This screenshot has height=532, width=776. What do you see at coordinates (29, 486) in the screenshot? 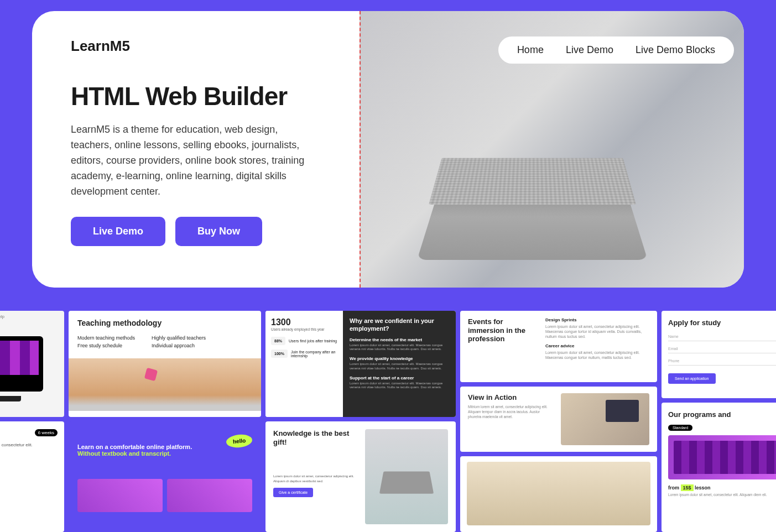
I see `level-image` at bounding box center [29, 486].